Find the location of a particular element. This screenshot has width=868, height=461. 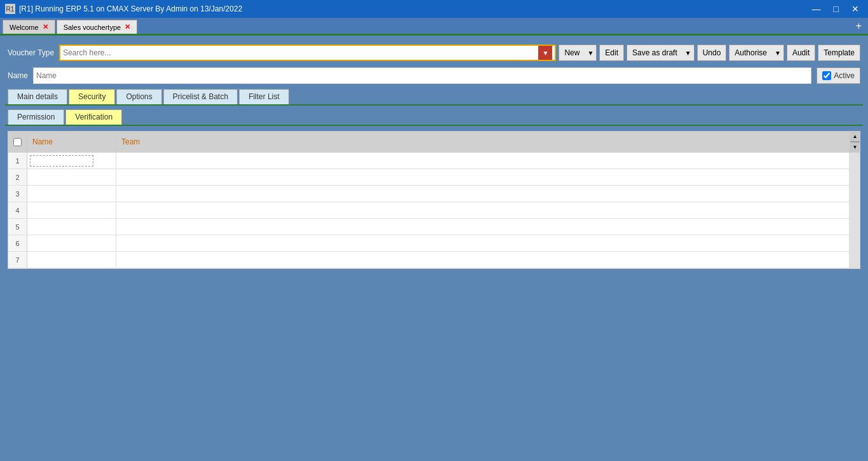

authorise-button-group: Authorise ▼ is located at coordinates (756, 53).